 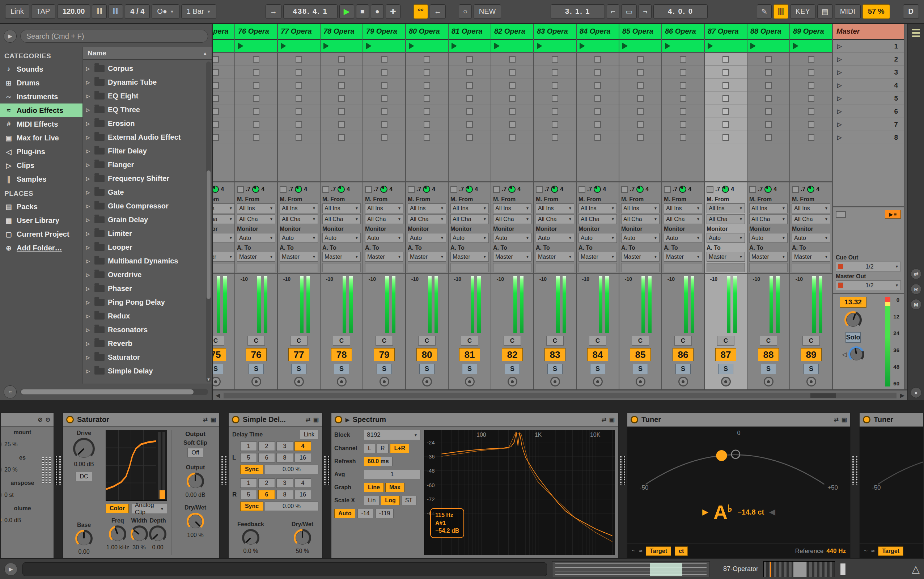 What do you see at coordinates (17, 11) in the screenshot?
I see `link-button: Link` at bounding box center [17, 11].